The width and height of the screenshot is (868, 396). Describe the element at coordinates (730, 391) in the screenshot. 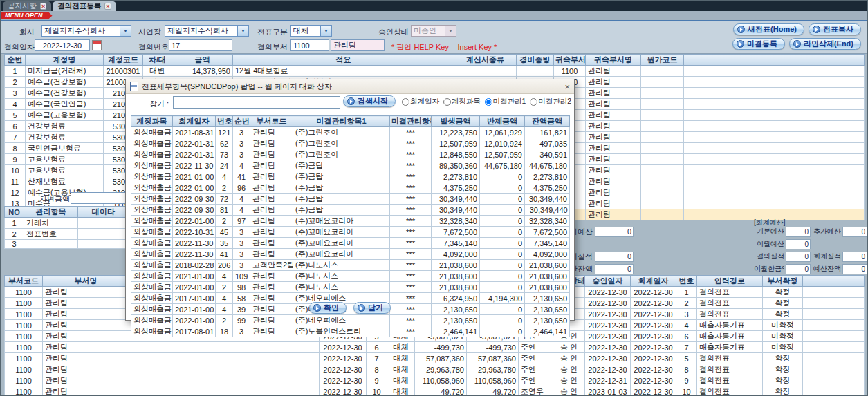

I see `cell: 결의전표` at that location.